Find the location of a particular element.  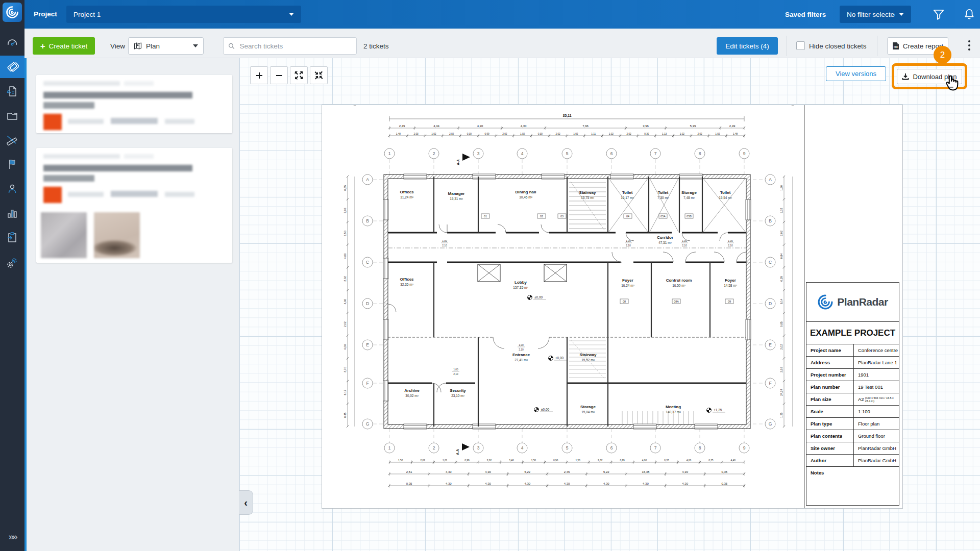

svg-text: 05A is located at coordinates (663, 216).